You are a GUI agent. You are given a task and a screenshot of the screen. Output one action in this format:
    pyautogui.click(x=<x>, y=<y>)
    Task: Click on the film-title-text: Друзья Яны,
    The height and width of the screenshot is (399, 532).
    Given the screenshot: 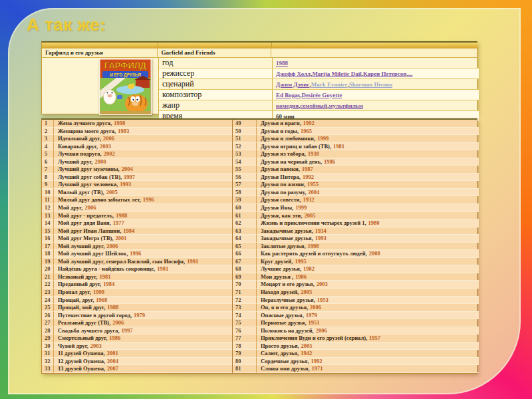 What is the action you would take?
    pyautogui.click(x=277, y=207)
    